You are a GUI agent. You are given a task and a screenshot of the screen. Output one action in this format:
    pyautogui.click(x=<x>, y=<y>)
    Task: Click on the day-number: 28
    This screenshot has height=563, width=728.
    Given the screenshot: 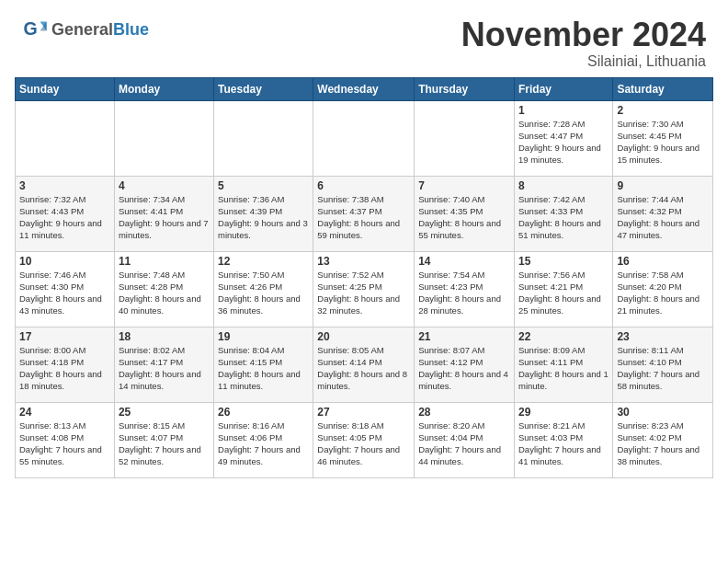 What is the action you would take?
    pyautogui.click(x=464, y=412)
    